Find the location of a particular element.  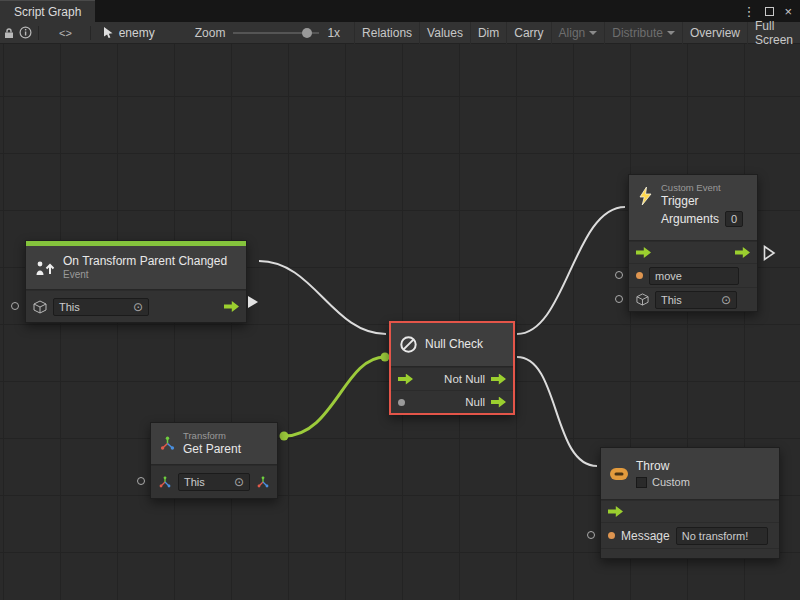

node-title: Trigger is located at coordinates (705, 202).